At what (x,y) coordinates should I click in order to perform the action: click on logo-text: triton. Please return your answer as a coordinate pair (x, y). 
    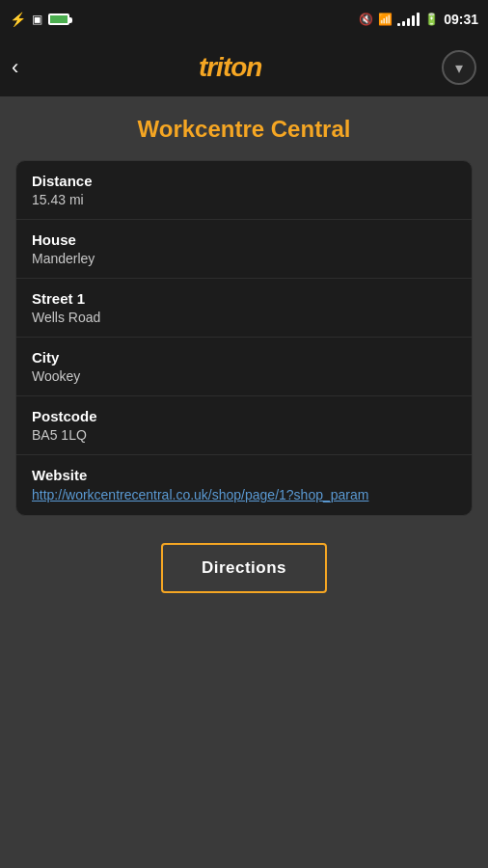
    Looking at the image, I should click on (230, 68).